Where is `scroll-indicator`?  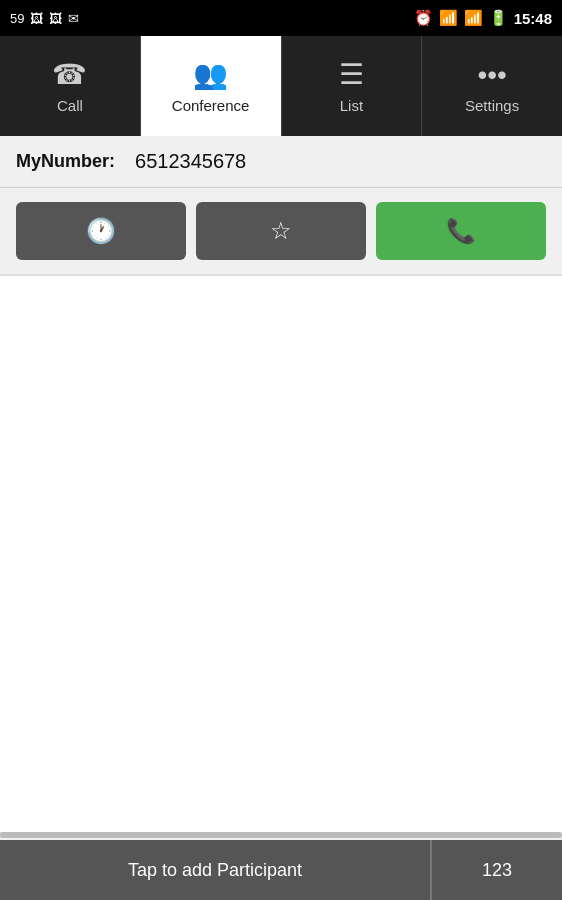
scroll-indicator is located at coordinates (281, 835).